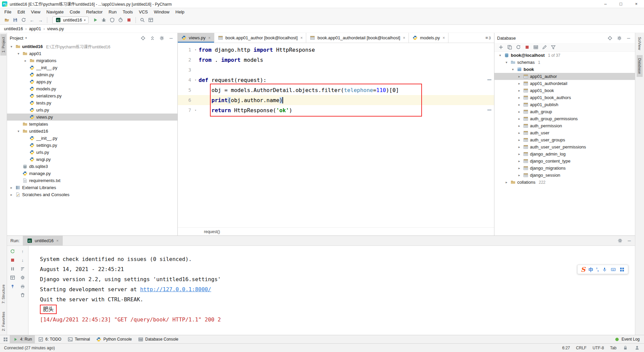 The width and height of the screenshot is (644, 352). What do you see at coordinates (597, 269) in the screenshot?
I see `ime-punct-toggle: ’,` at bounding box center [597, 269].